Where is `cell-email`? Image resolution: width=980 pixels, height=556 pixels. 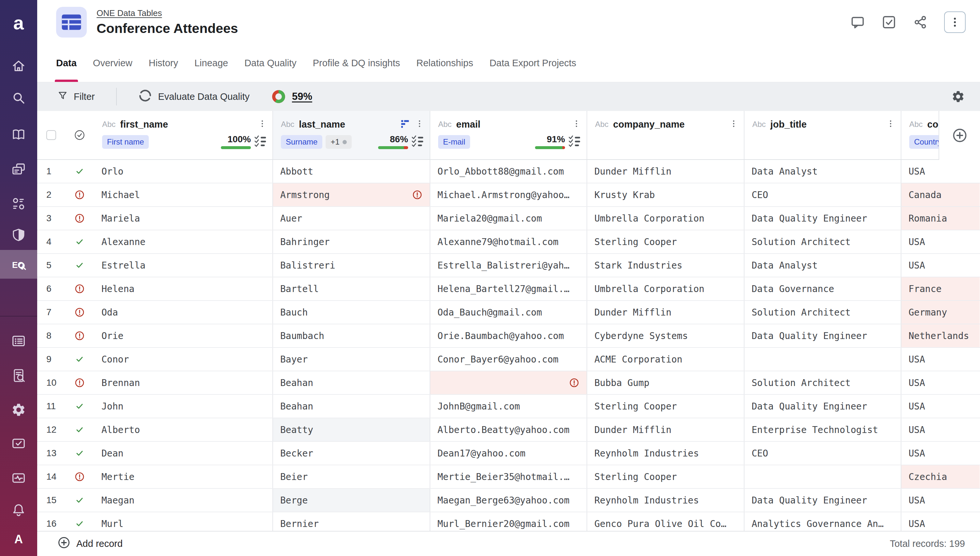 cell-email is located at coordinates (509, 383).